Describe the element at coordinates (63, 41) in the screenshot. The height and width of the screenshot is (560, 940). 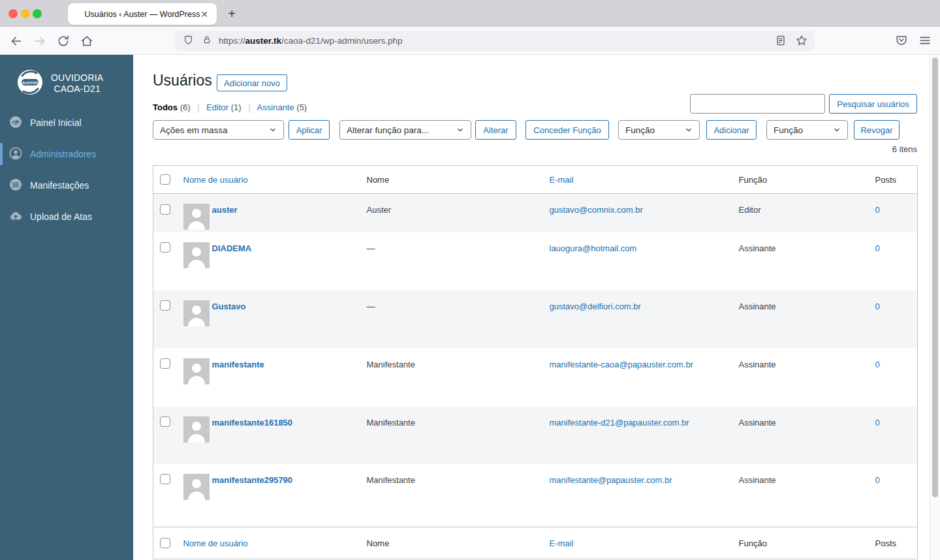
I see `reload-icon` at that location.